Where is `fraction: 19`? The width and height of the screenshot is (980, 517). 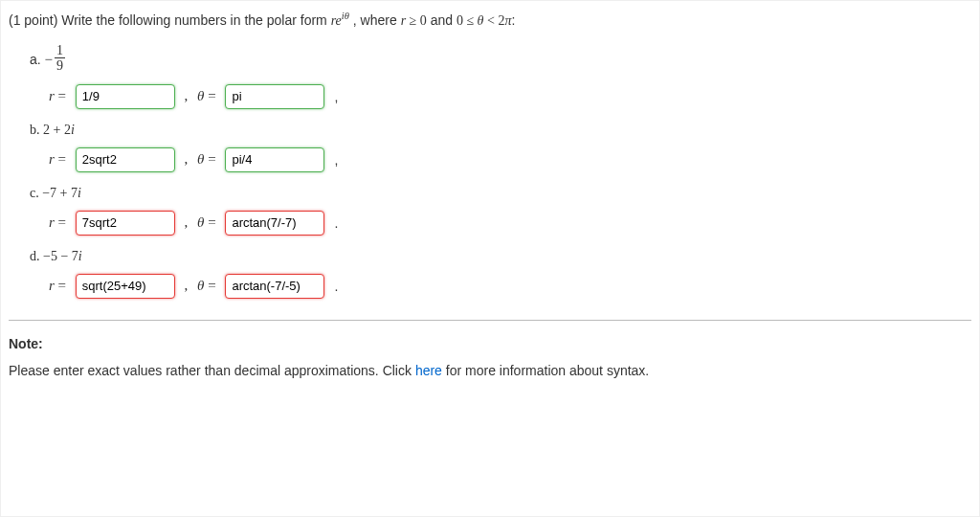
fraction: 19 is located at coordinates (59, 58).